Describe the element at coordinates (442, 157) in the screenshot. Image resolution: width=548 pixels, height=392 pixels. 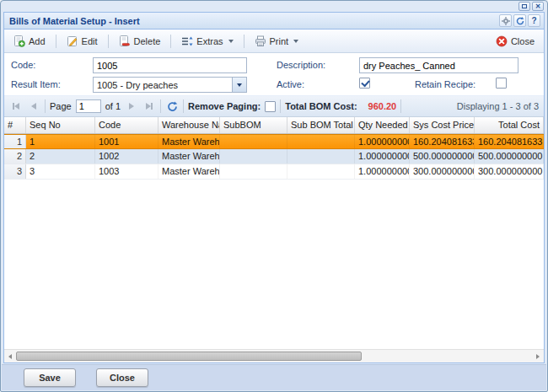
I see `cell-sys-cost-price: 500.000000000` at that location.